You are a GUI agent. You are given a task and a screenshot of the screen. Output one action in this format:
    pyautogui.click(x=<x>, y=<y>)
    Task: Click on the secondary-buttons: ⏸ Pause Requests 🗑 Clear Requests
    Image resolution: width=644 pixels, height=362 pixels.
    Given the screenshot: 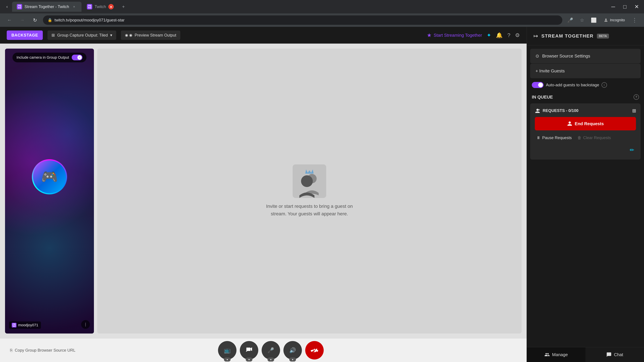 What is the action you would take?
    pyautogui.click(x=586, y=138)
    